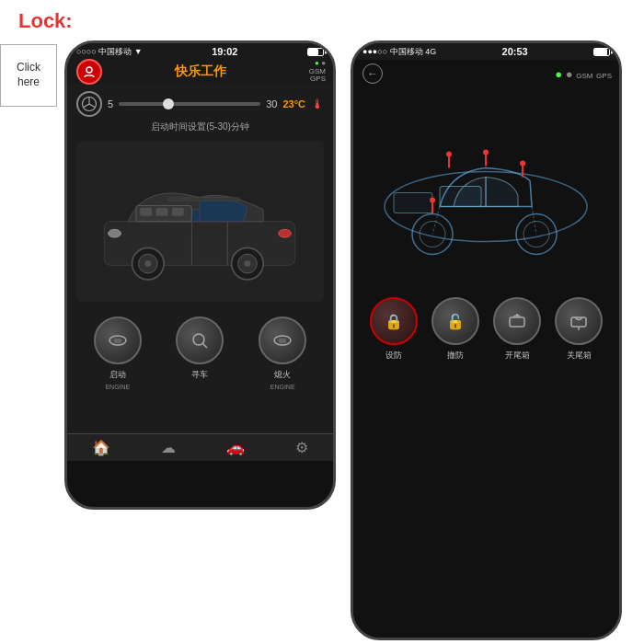 The height and width of the screenshot is (644, 644). Describe the element at coordinates (201, 104) in the screenshot. I see `temp-slider-row: 5 30 23°C 🌡` at that location.